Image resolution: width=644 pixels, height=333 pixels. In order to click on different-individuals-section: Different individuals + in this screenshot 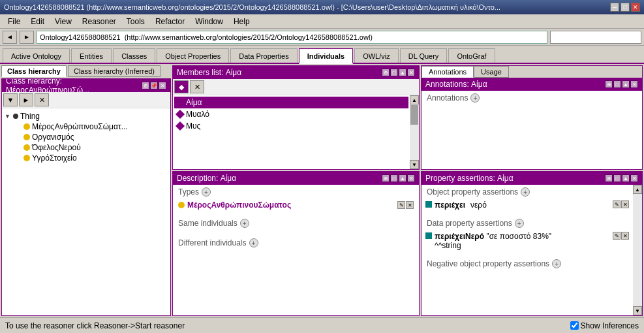, I will do `click(296, 243)`.